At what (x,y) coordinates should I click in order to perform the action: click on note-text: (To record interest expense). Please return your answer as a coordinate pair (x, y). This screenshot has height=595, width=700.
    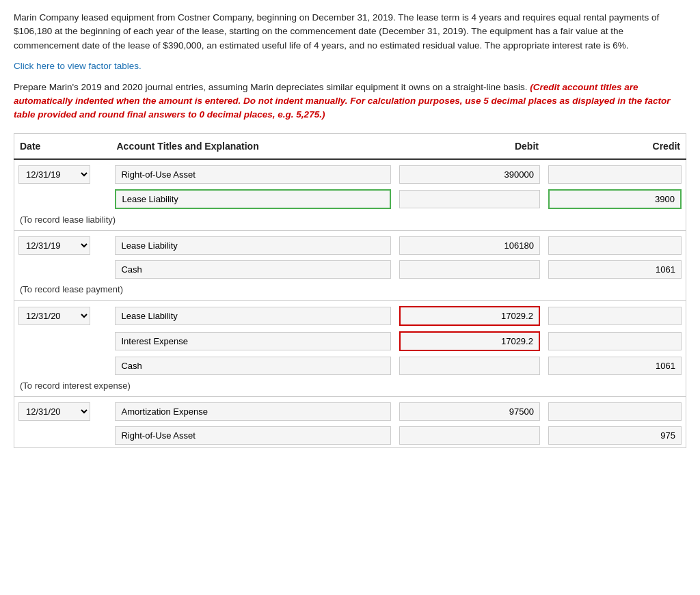
    Looking at the image, I should click on (350, 387).